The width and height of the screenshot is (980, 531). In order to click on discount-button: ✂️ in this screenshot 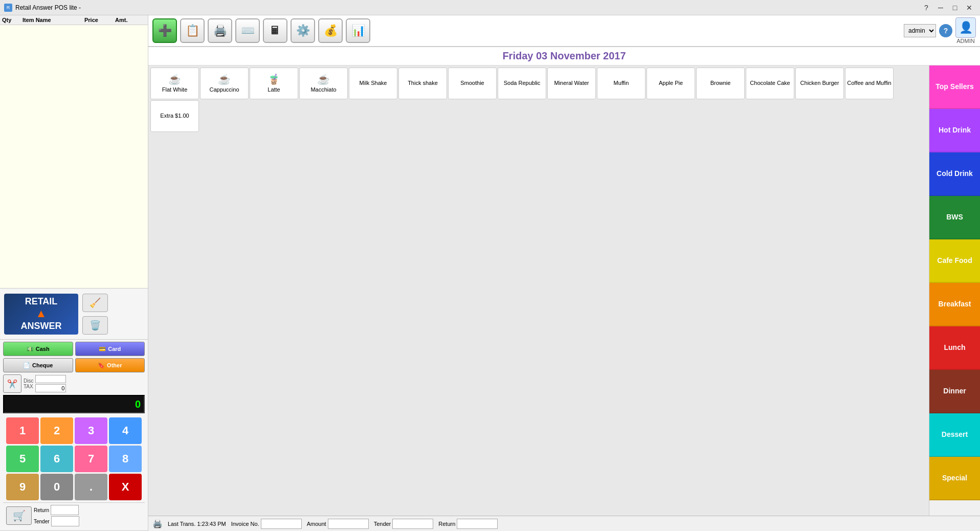, I will do `click(12, 384)`.